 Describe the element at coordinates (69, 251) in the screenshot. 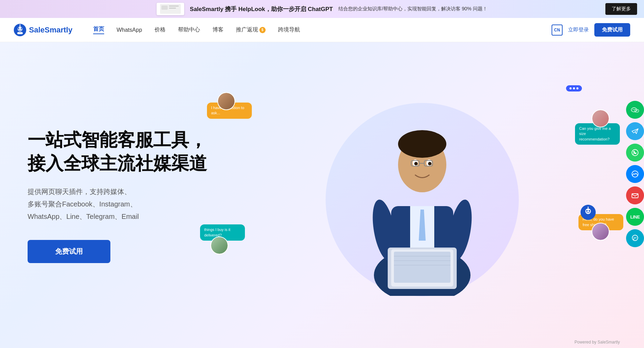

I see `hero-cta-button: 免费试用` at that location.